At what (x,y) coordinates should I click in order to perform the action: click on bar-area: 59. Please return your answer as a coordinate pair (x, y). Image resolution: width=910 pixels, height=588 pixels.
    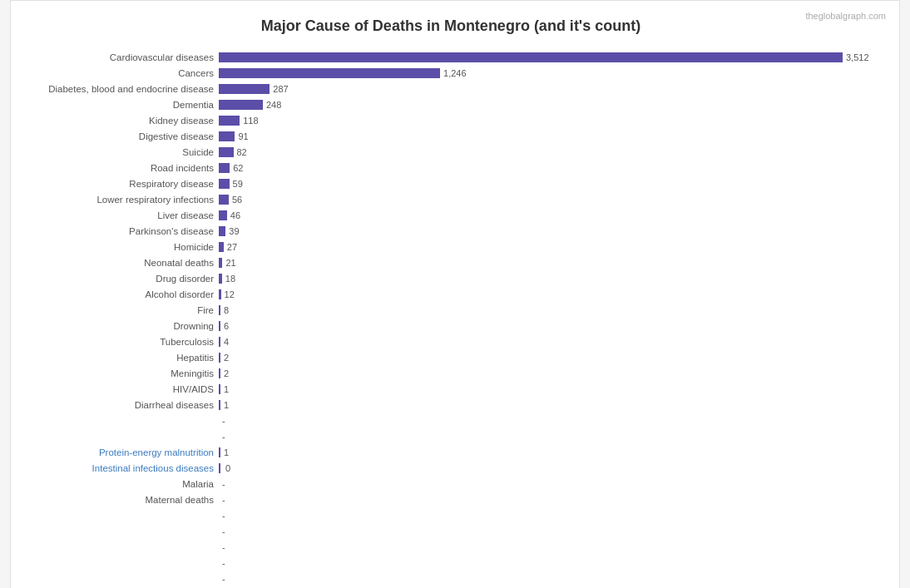
    Looking at the image, I should click on (551, 184).